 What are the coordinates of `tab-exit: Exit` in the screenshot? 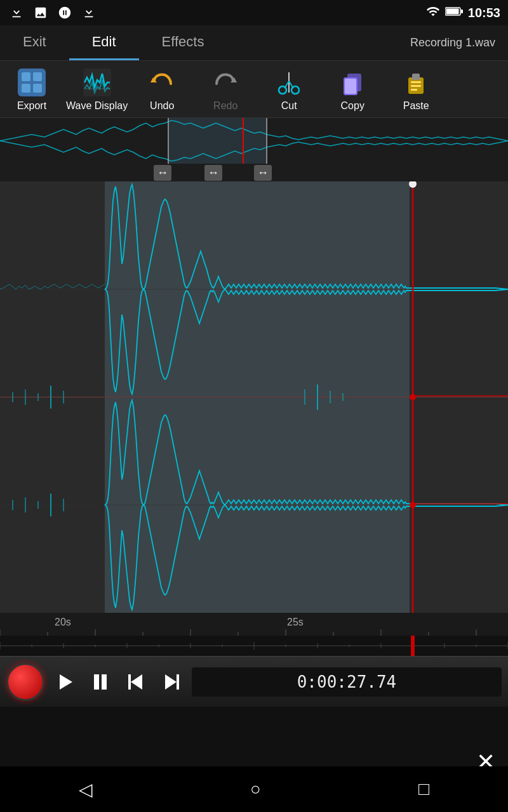 It's located at (34, 43).